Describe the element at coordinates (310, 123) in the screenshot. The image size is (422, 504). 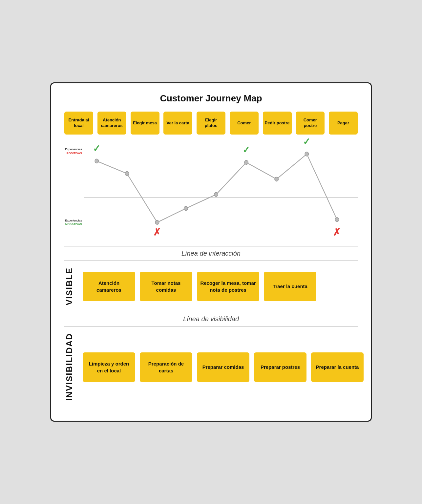
I see `stage-7: Comer postre` at that location.